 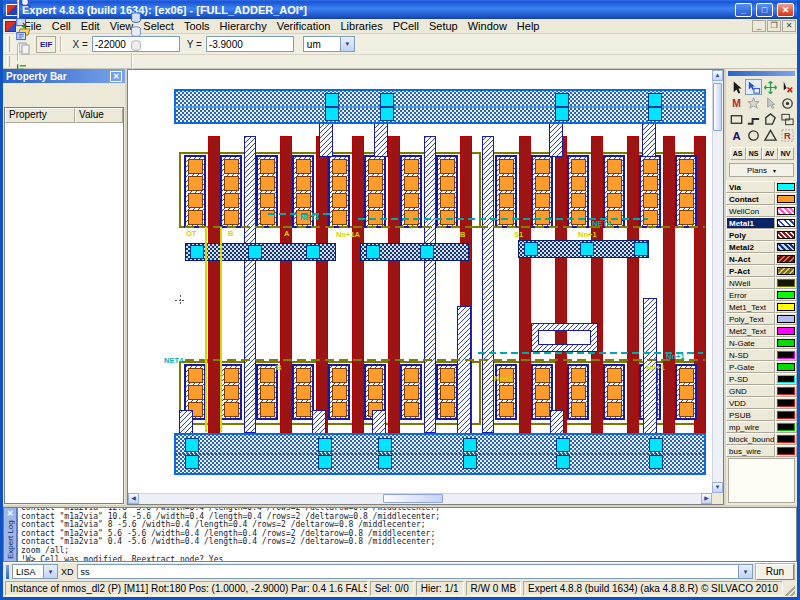 What do you see at coordinates (762, 391) in the screenshot?
I see `layer-row-gnd: GND` at bounding box center [762, 391].